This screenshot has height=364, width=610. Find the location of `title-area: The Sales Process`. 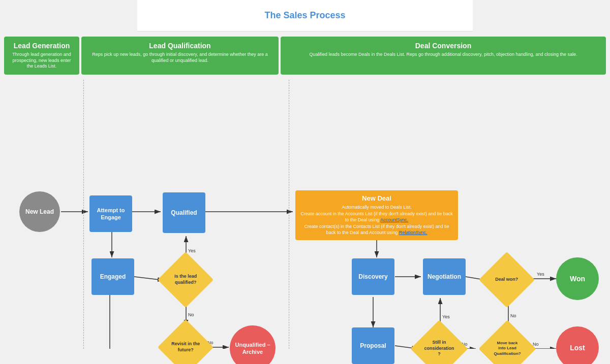

title-area: The Sales Process is located at coordinates (305, 16).